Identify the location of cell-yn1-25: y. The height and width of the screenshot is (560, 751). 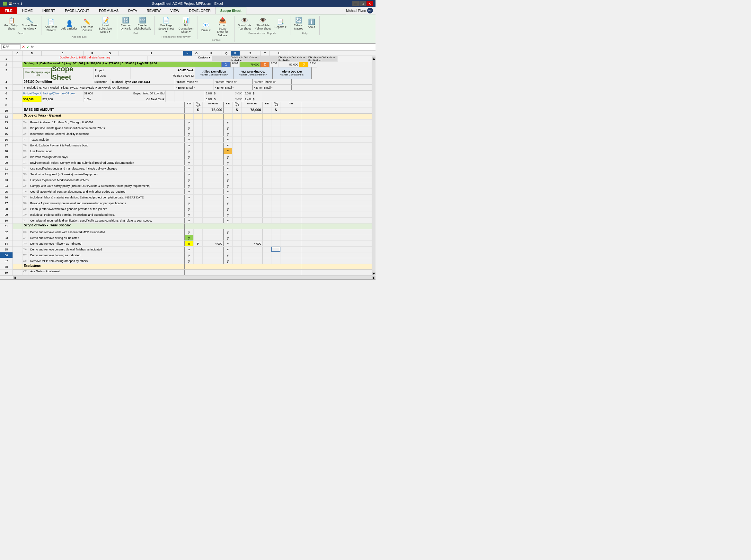
(189, 186).